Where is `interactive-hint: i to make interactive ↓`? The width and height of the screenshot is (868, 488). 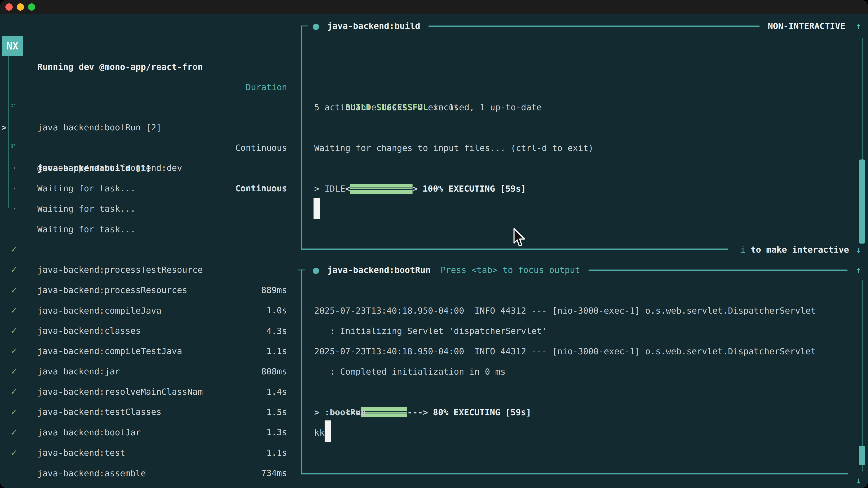
interactive-hint: i to make interactive ↓ is located at coordinates (804, 250).